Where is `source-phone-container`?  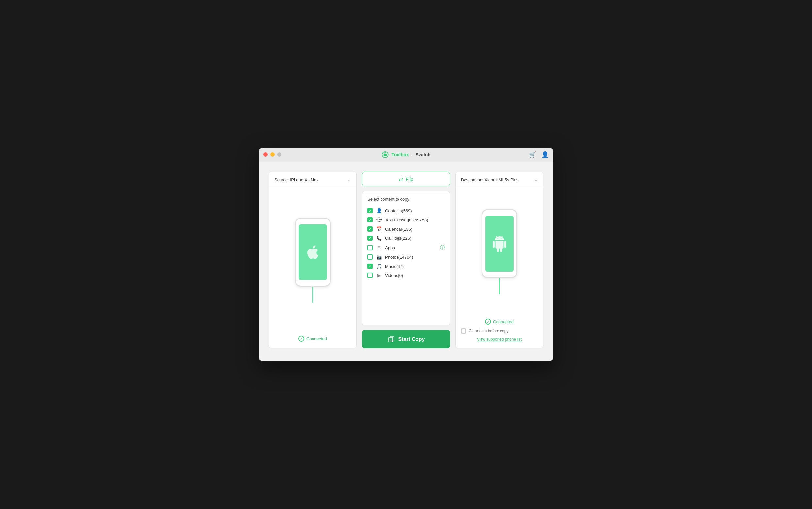
source-phone-container is located at coordinates (313, 259).